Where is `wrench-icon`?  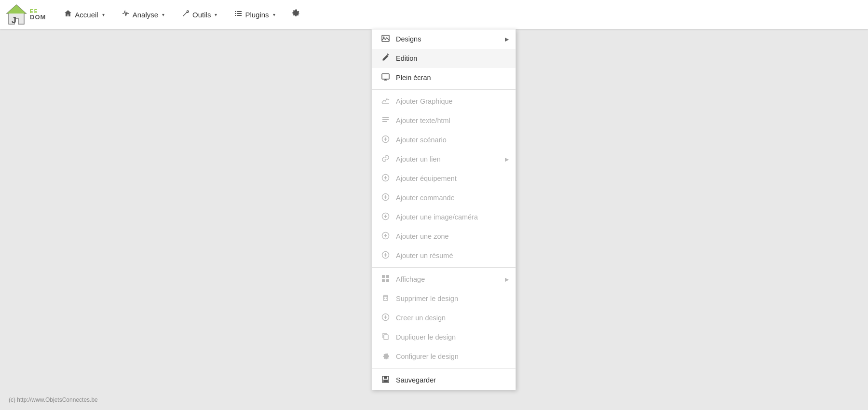 wrench-icon is located at coordinates (186, 14).